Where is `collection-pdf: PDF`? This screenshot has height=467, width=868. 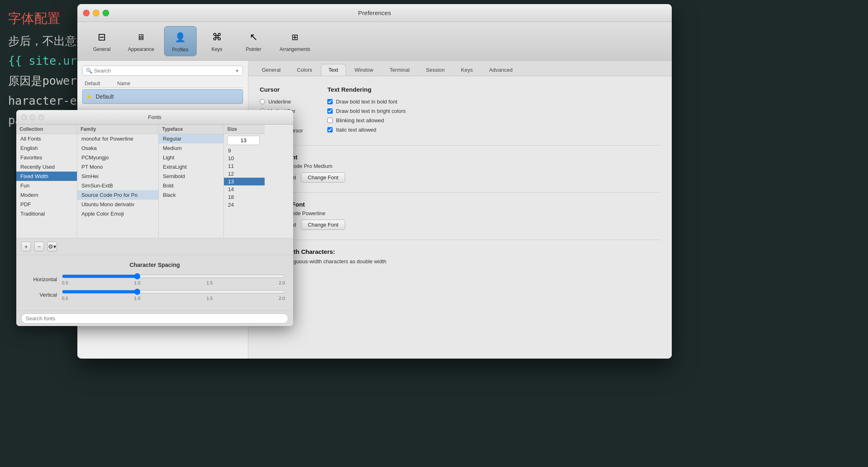
collection-pdf: PDF is located at coordinates (46, 205).